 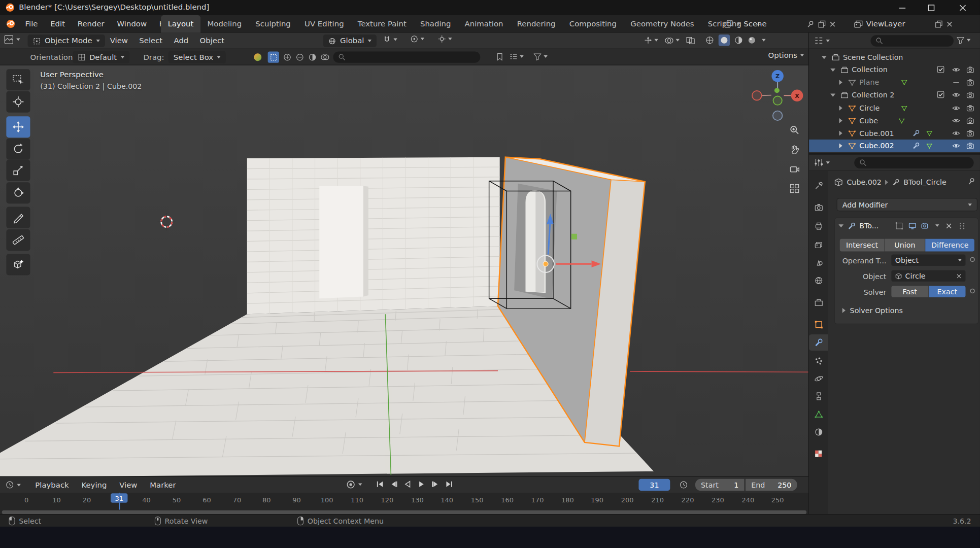 I want to click on outliner-row-cube-001: Cube.001, so click(x=894, y=133).